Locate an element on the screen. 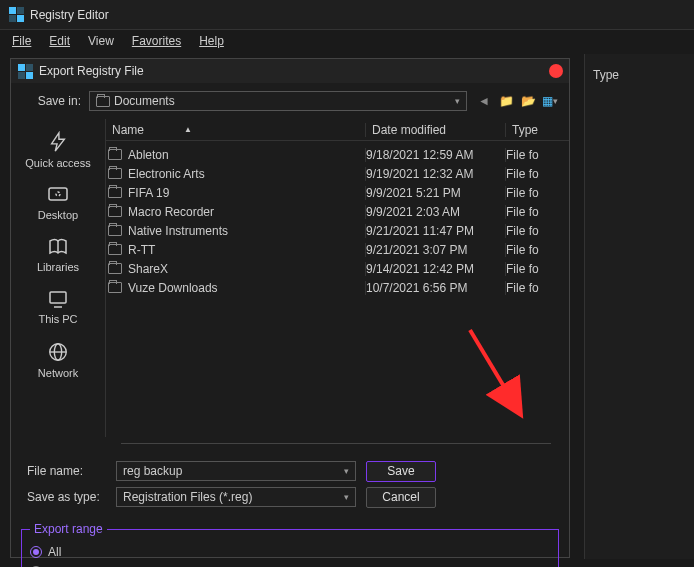 This screenshot has height=567, width=694. table-row: ShareX9/14/2021 12:42 PMFile fo is located at coordinates (338, 268).